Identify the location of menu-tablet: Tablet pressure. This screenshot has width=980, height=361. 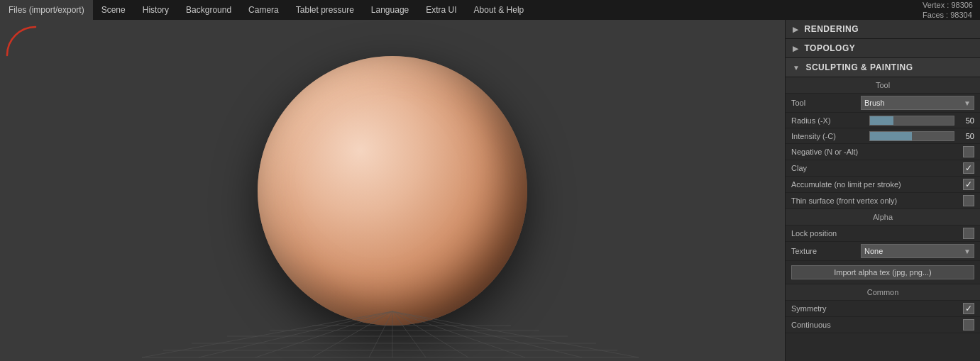
(325, 10).